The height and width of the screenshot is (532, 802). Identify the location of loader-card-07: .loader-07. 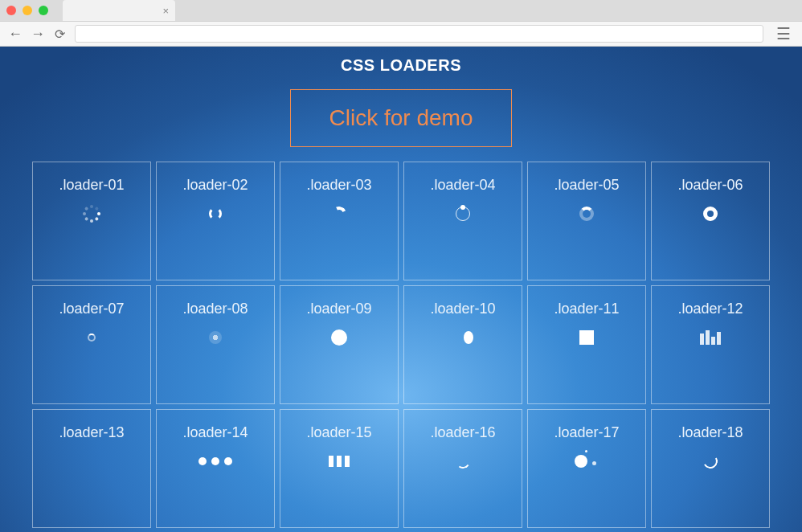
(92, 345).